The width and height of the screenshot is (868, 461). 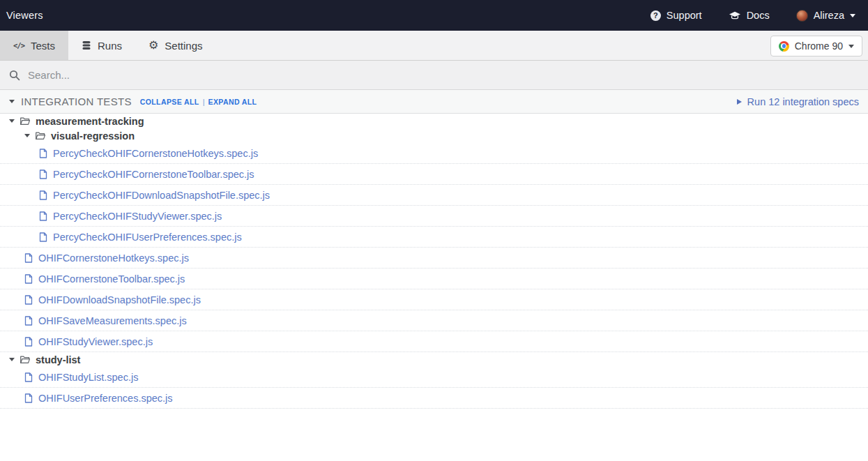 What do you see at coordinates (106, 398) in the screenshot?
I see `spec-link: OHIFUserPreferences.spec.js` at bounding box center [106, 398].